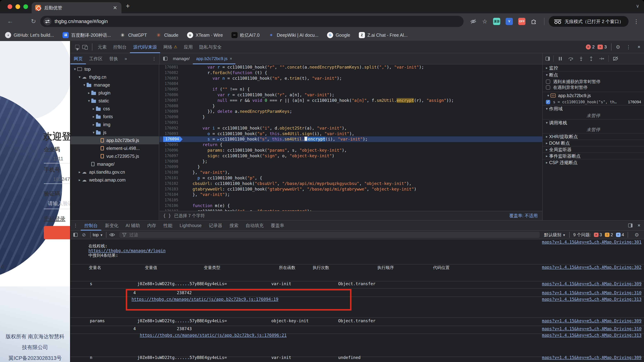 The width and height of the screenshot is (644, 362). What do you see at coordinates (173, 139) in the screenshot?
I see `breakpoint-flag: 176094` at bounding box center [173, 139].